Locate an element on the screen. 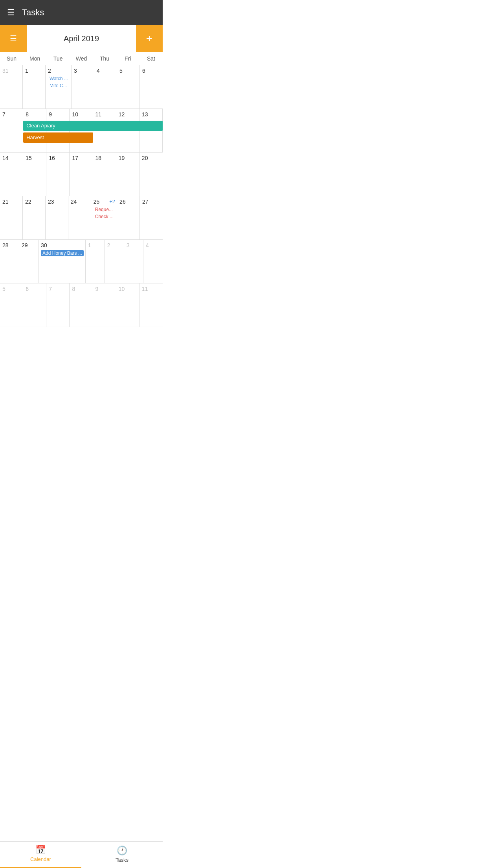 This screenshot has width=488, height=868. day-num: 28 is located at coordinates (10, 245).